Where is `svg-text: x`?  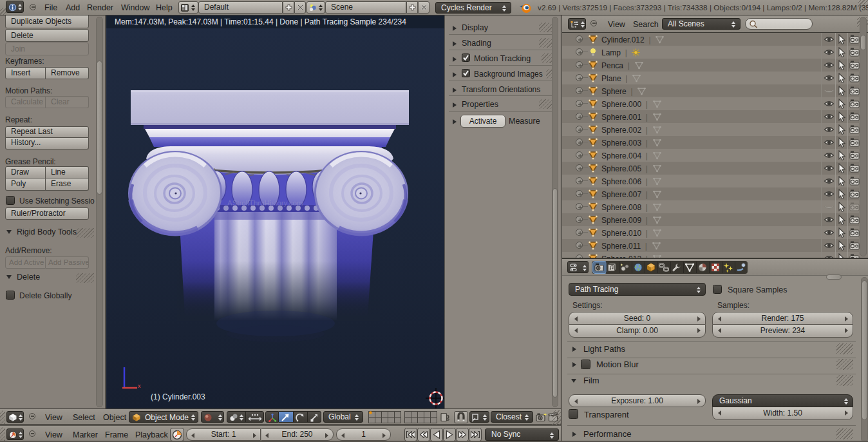 svg-text: x is located at coordinates (139, 386).